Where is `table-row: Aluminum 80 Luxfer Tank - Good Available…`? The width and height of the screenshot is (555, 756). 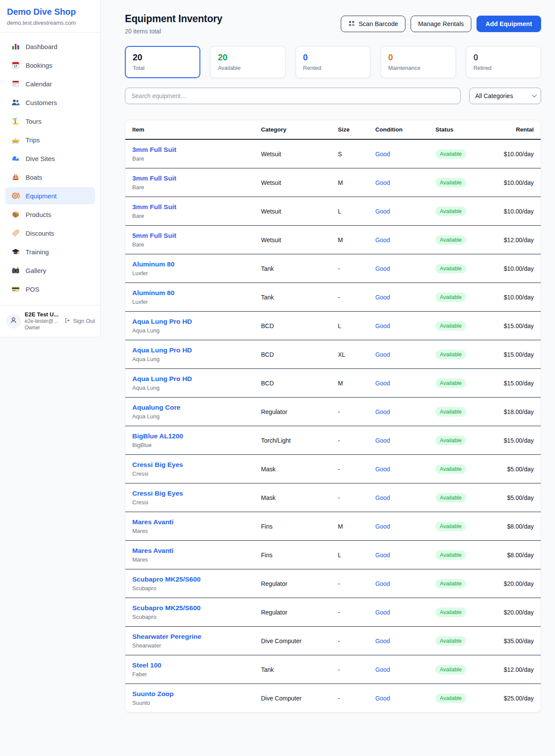 table-row: Aluminum 80 Luxfer Tank - Good Available… is located at coordinates (333, 269).